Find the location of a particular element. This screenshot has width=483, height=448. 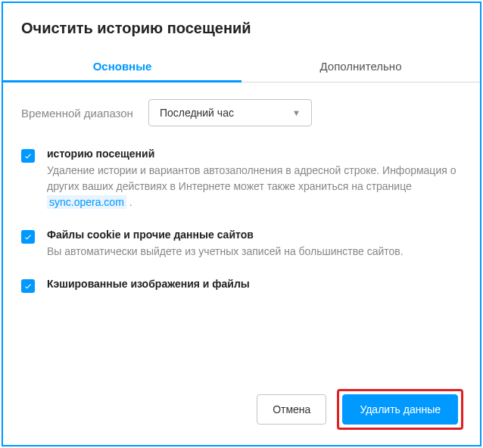

time-range-select: Последний час ▼ is located at coordinates (230, 113).